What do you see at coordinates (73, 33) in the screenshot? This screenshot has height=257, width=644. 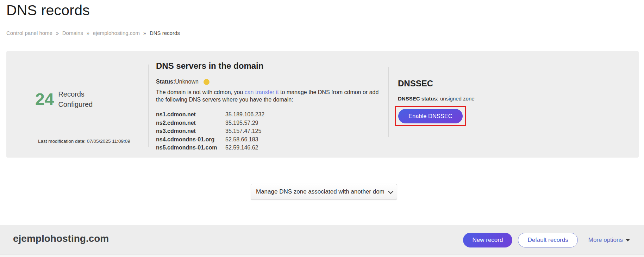 I see `breadcrumb-domains: Domains` at bounding box center [73, 33].